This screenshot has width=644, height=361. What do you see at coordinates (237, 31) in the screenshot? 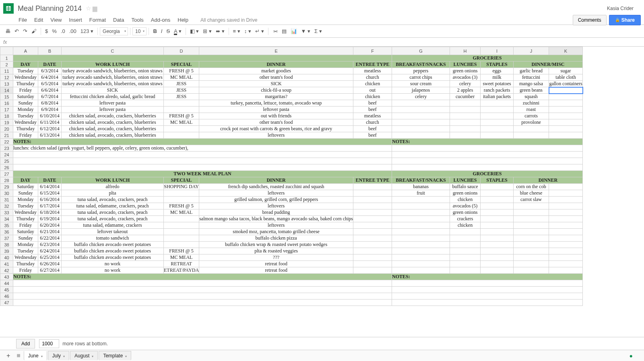
I see `halign-icon: ≡ ▾` at bounding box center [237, 31].